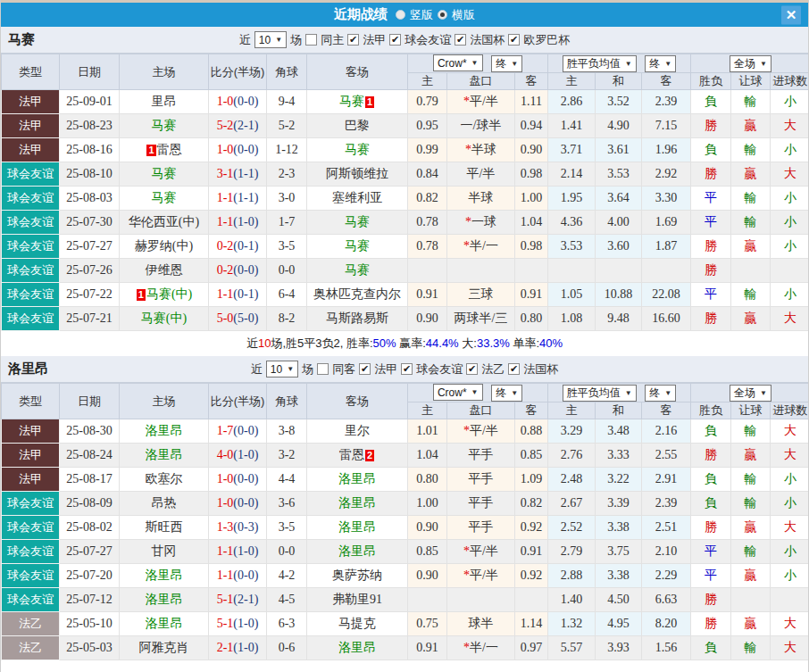  I want to click on fulltime-score: 2-1, so click(225, 648).